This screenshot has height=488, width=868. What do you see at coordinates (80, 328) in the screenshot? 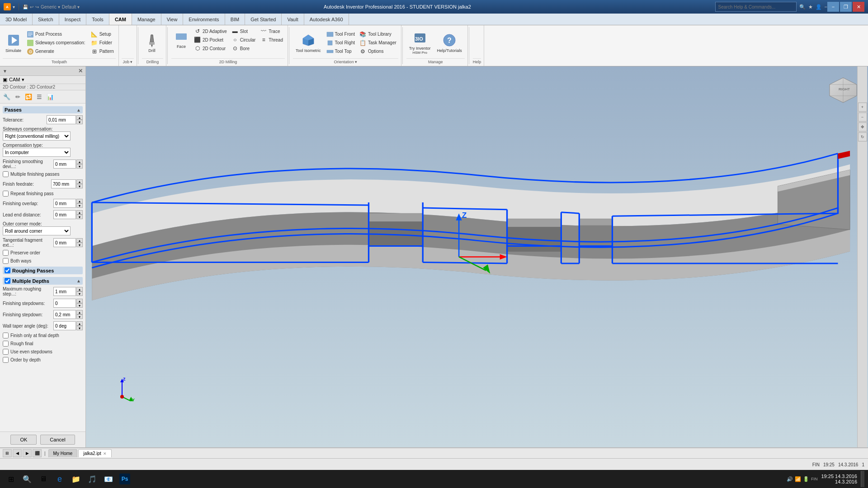
I see `wall-taper-down: ▼` at bounding box center [80, 328].